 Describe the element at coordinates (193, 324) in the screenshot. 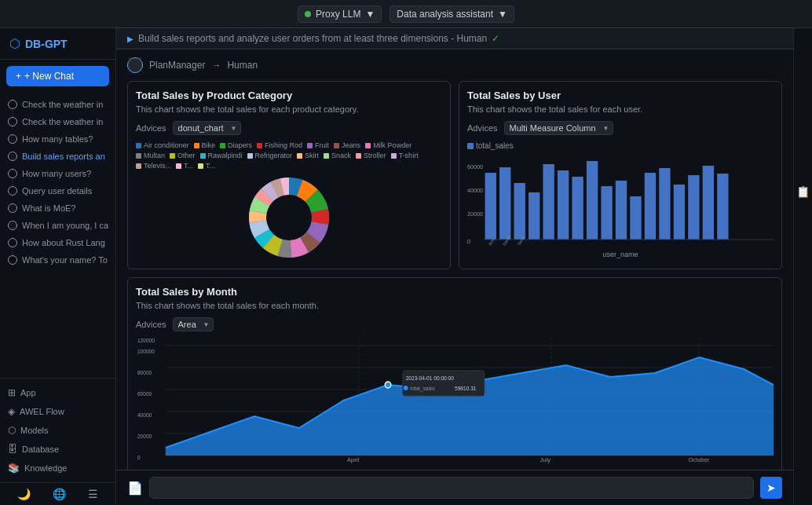

I see `area-advice-select-wrap: Area` at that location.